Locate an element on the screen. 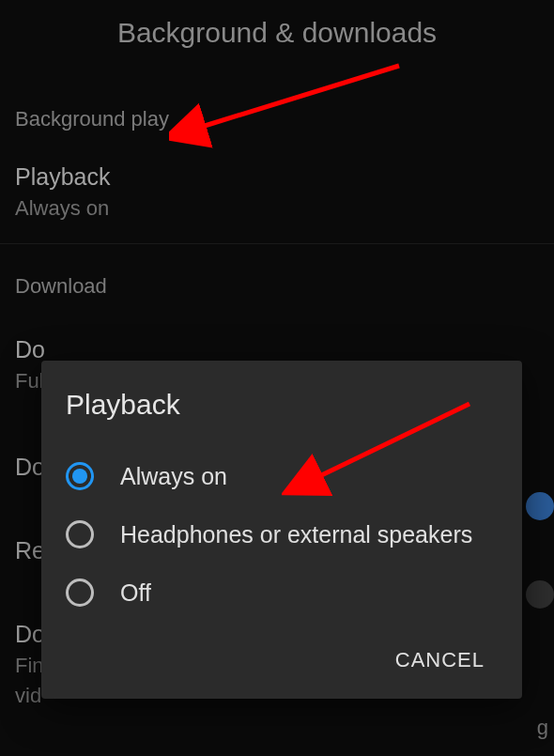 The image size is (554, 756). radio-option-off: Off is located at coordinates (282, 593).